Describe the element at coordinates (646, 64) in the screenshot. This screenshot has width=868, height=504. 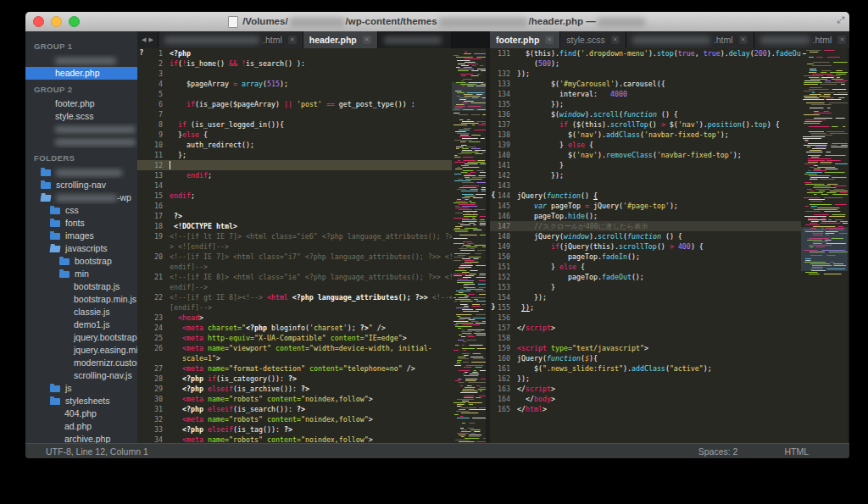
I see `code-line-wrap: (500);` at that location.